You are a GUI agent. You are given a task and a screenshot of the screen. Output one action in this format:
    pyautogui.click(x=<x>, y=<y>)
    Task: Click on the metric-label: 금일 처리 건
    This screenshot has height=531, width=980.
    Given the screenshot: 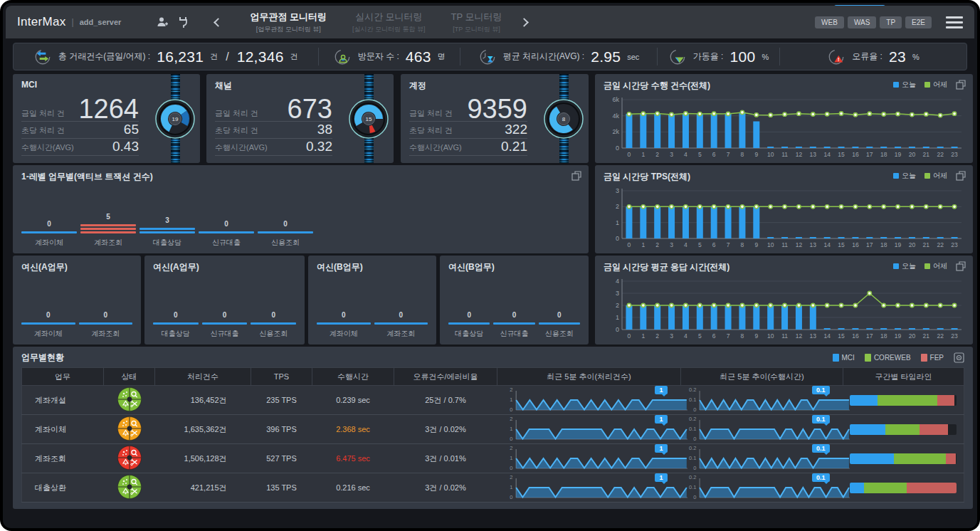 What is the action you would take?
    pyautogui.click(x=43, y=114)
    